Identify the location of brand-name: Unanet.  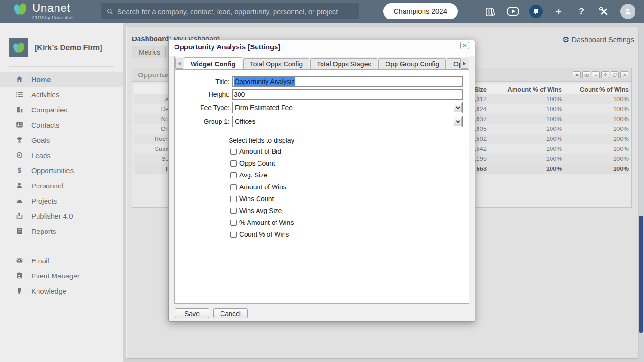
(52, 8).